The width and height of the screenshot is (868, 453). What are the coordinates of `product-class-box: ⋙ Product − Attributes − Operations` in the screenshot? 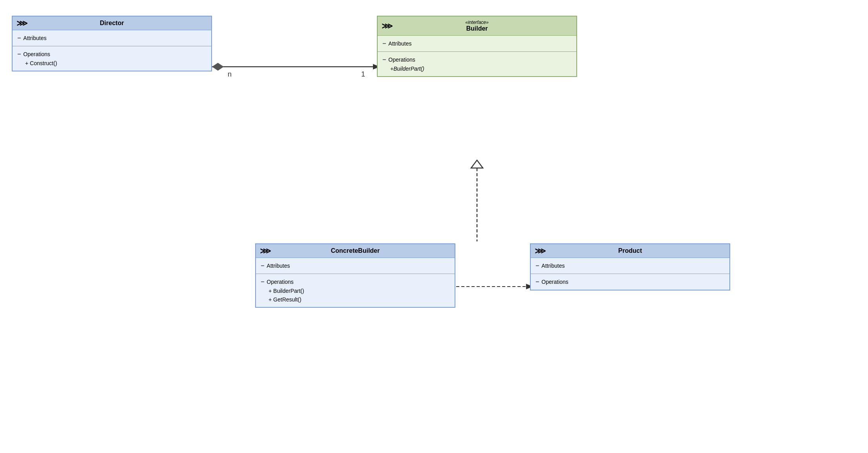 It's located at (630, 267).